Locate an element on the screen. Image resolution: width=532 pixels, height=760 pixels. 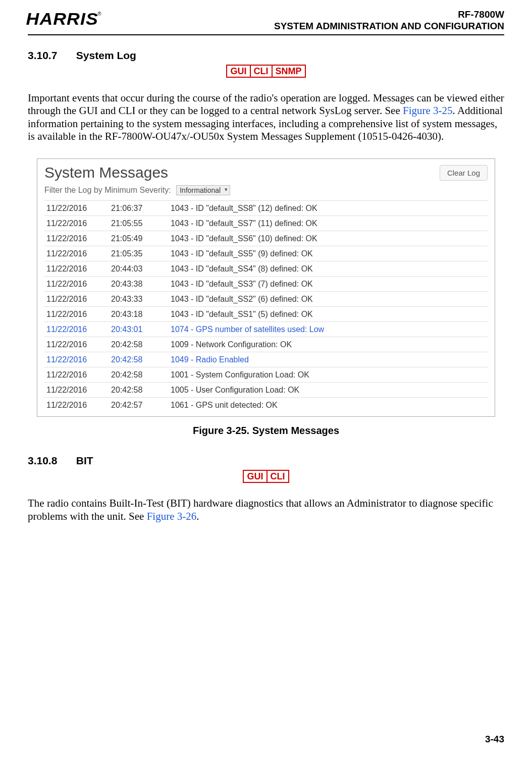
table-row: 11/22/201621:05:551043 - ID "default_SS7… is located at coordinates (266, 224).